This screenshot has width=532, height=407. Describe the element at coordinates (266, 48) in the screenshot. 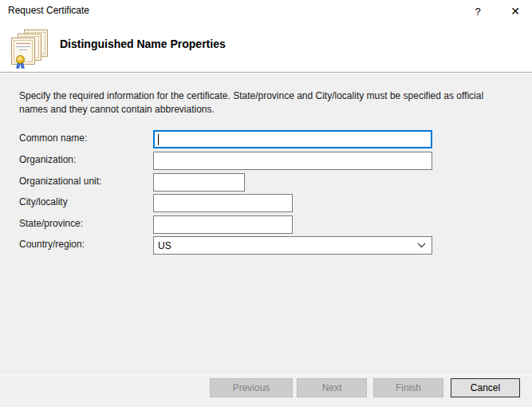

I see `wizard-header: Distinguished Name Properties` at that location.